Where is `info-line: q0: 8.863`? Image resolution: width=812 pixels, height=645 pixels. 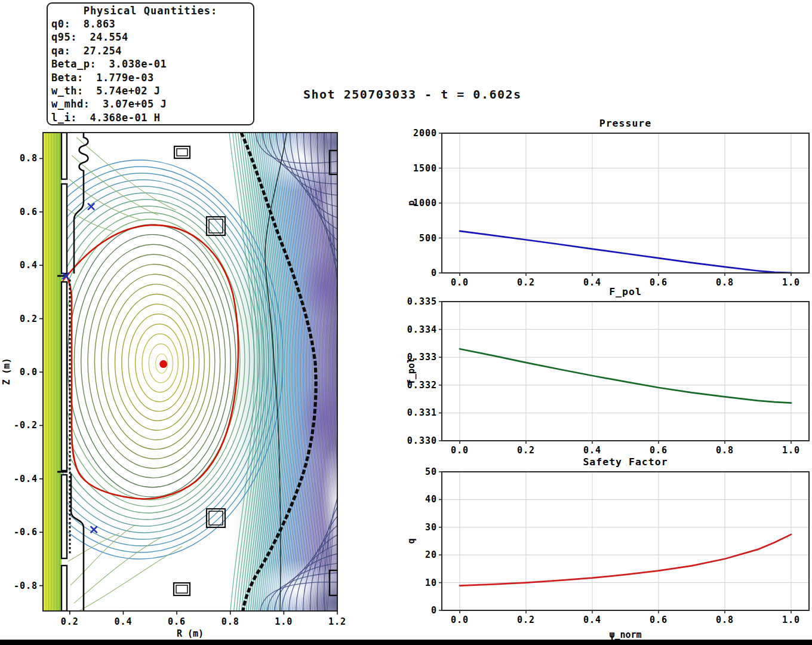 info-line: q0: 8.863 is located at coordinates (150, 24).